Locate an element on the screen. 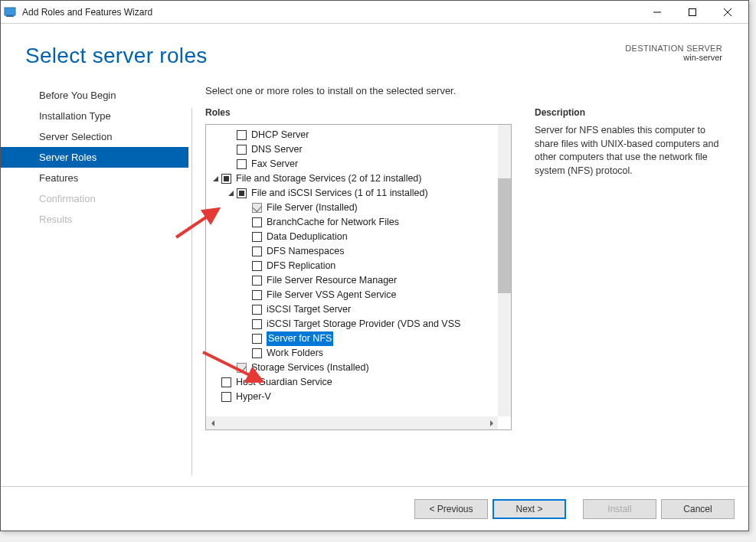 This screenshot has height=542, width=756. tree-item-label: Data Deduplication is located at coordinates (307, 237).